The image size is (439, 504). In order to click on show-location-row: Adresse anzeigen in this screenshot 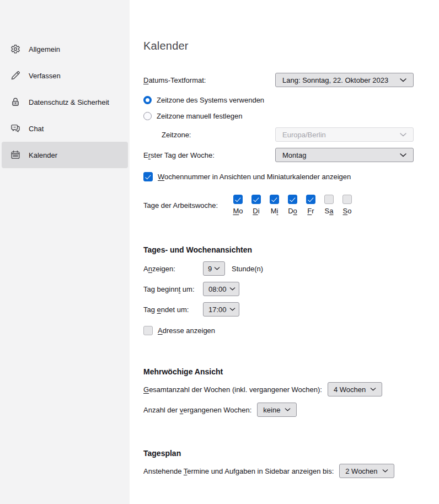, I will do `click(286, 330)`.